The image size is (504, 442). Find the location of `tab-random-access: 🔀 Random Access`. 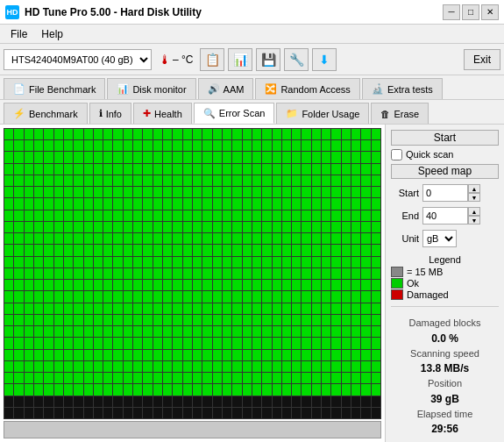

tab-random-access: 🔀 Random Access is located at coordinates (307, 89).